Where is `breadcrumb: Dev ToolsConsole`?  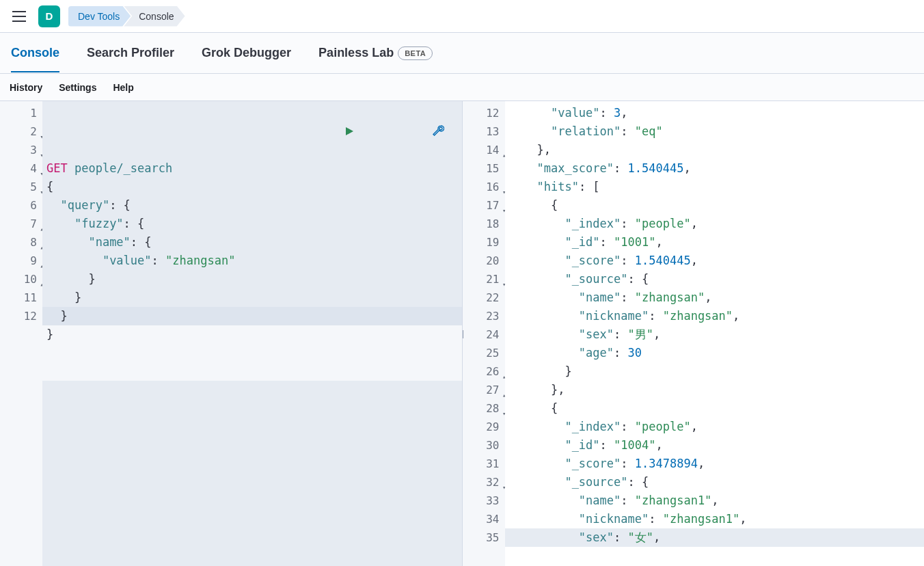 breadcrumb: Dev ToolsConsole is located at coordinates (127, 16).